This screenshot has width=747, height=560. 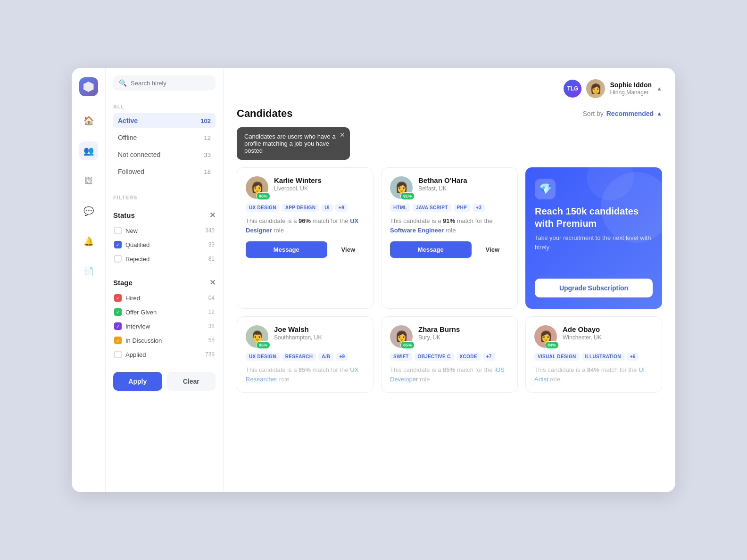 I want to click on filter-not-connected: Not connected 33, so click(x=164, y=155).